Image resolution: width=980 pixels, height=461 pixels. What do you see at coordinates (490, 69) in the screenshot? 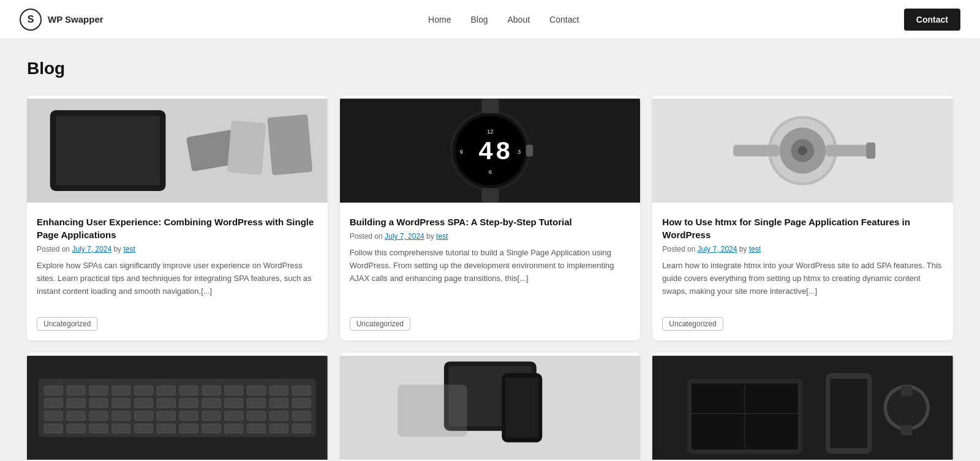
I see `page-title: Blog` at bounding box center [490, 69].